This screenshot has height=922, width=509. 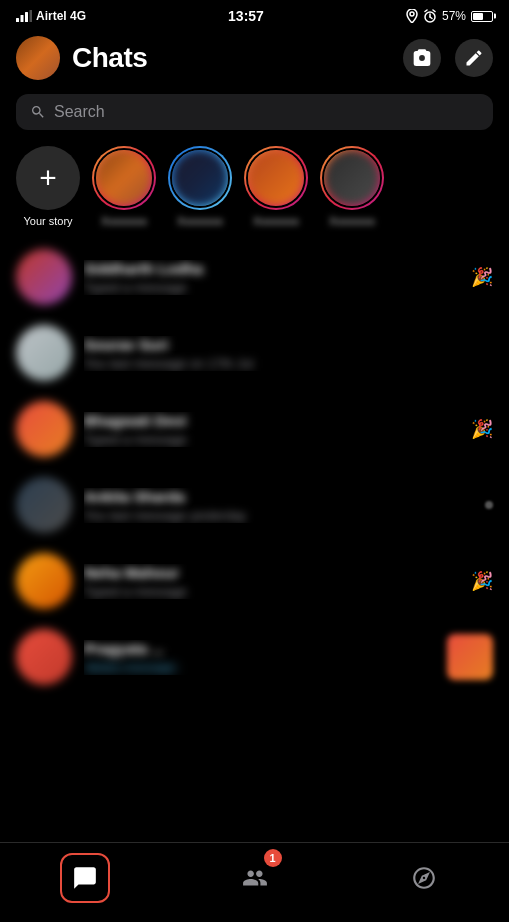 I want to click on tab-bar: 1, so click(x=254, y=882).